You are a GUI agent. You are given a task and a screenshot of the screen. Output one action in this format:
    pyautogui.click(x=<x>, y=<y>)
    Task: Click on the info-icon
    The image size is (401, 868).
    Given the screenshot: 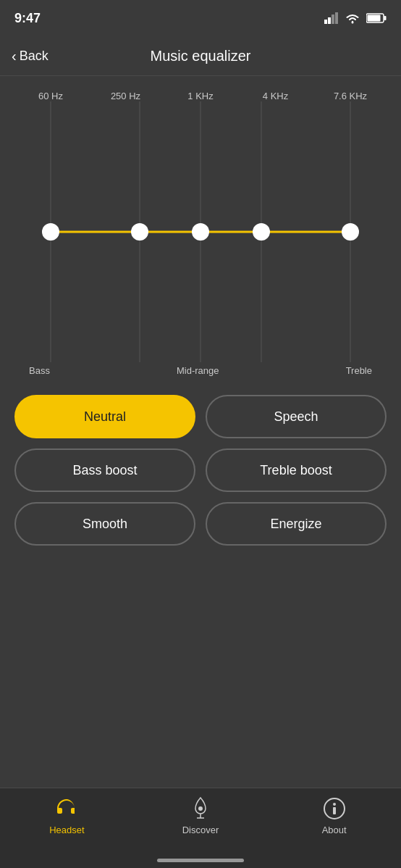 What is the action you would take?
    pyautogui.click(x=334, y=809)
    